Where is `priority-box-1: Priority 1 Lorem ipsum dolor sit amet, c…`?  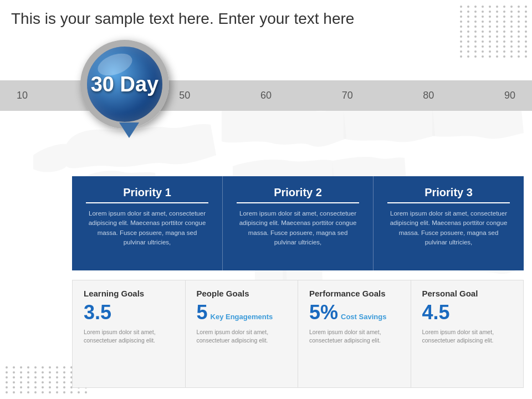
priority-box-1: Priority 1 Lorem ipsum dolor sit amet, c… is located at coordinates (147, 223).